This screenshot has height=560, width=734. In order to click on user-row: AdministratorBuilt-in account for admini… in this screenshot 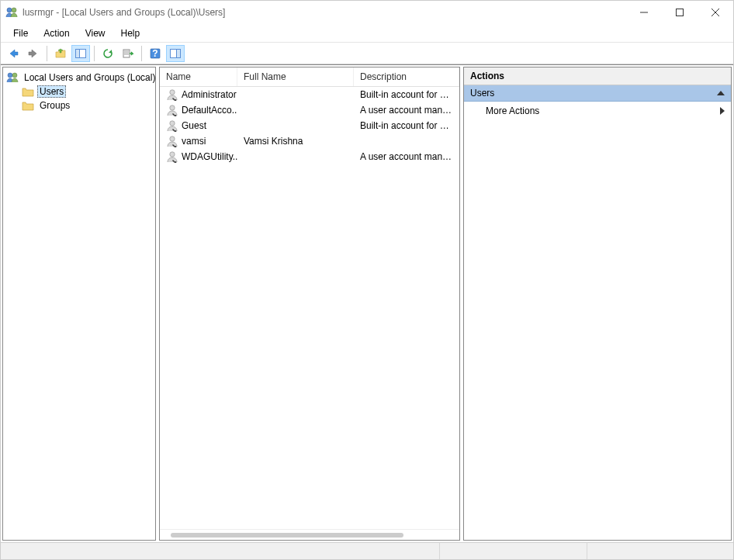, I will do `click(310, 95)`.